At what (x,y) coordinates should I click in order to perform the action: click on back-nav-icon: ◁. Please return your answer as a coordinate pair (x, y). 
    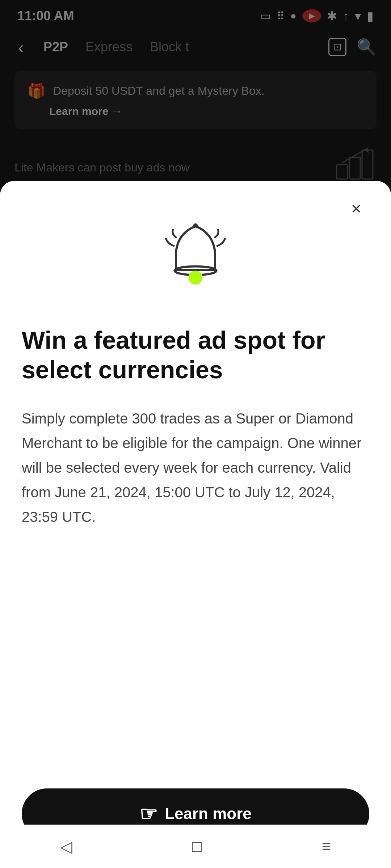
    Looking at the image, I should click on (66, 846).